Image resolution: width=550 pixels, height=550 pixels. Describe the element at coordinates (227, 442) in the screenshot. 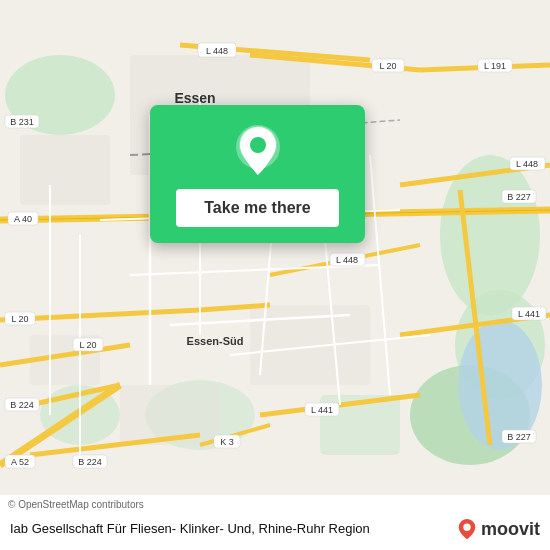

I see `svg-text: K 3` at that location.